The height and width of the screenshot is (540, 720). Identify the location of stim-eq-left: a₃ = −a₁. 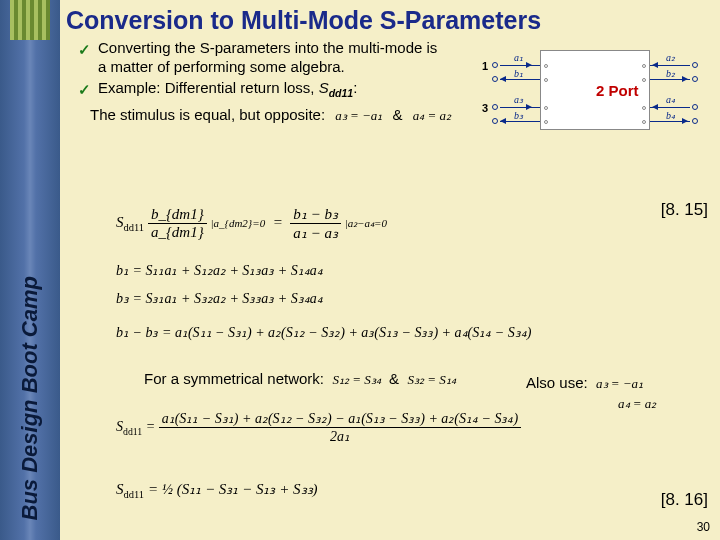
(358, 116).